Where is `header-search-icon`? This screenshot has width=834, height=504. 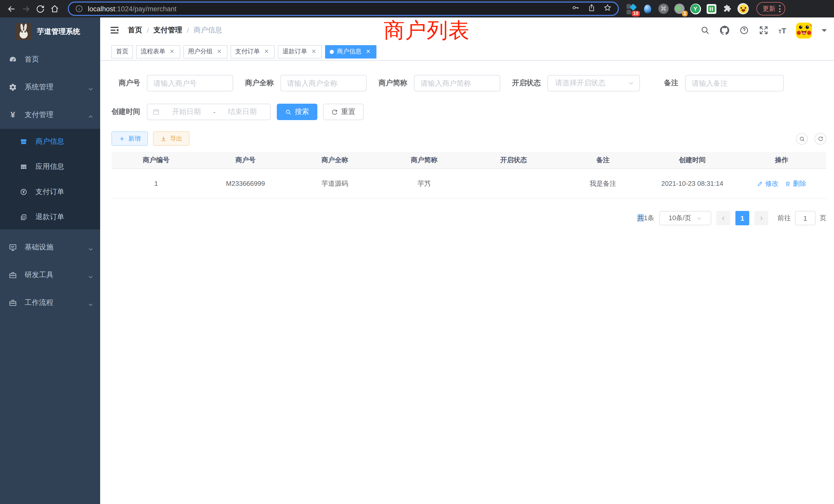 header-search-icon is located at coordinates (705, 30).